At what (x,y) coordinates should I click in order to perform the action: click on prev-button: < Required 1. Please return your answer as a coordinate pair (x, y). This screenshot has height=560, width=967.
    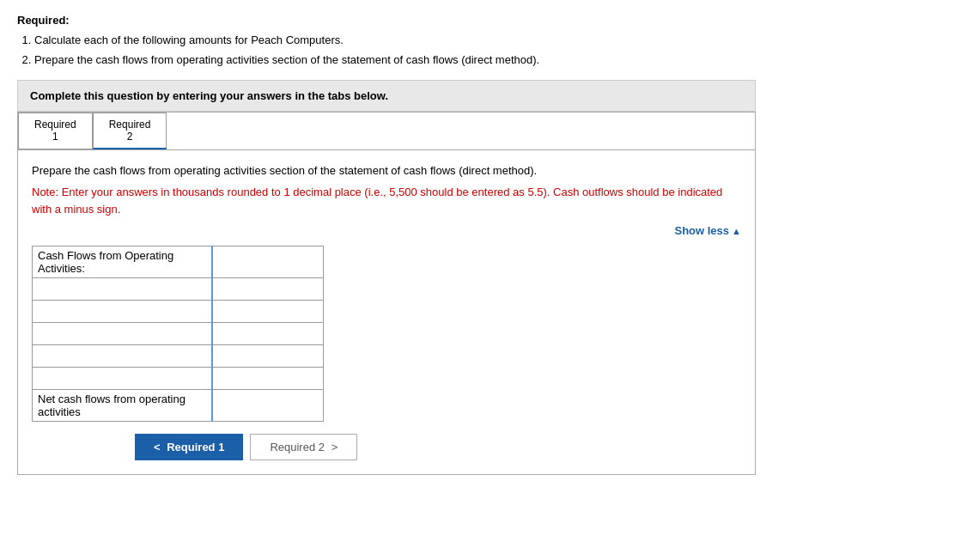
    Looking at the image, I should click on (189, 447).